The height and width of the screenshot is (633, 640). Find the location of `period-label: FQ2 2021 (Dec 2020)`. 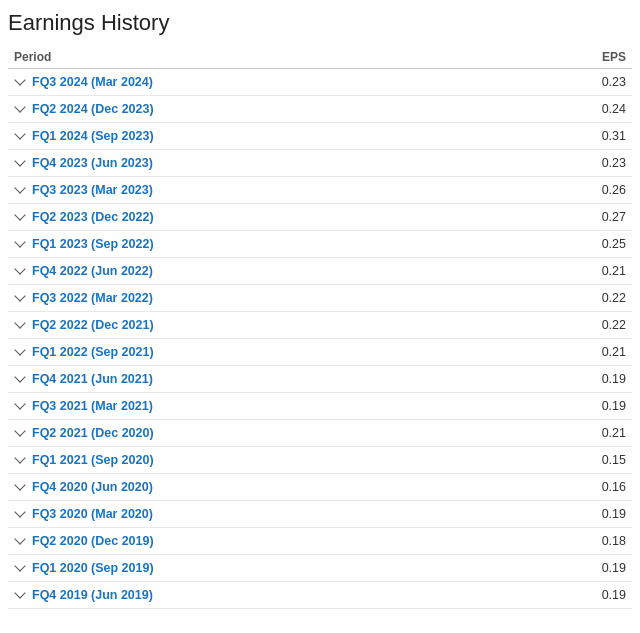

period-label: FQ2 2021 (Dec 2020) is located at coordinates (93, 433).